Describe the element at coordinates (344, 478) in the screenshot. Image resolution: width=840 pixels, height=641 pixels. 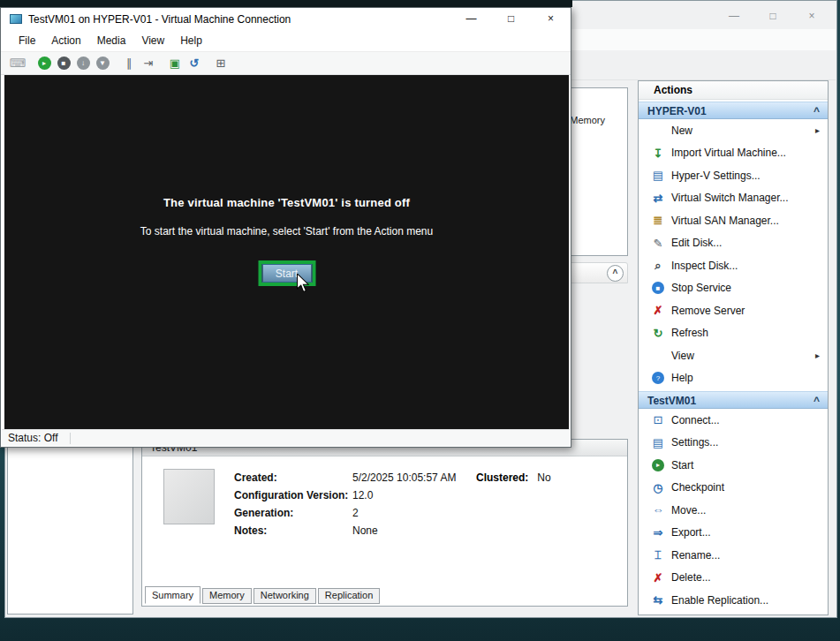
I see `detail-field: Created:5/2/2025 10:05:57 AM` at that location.